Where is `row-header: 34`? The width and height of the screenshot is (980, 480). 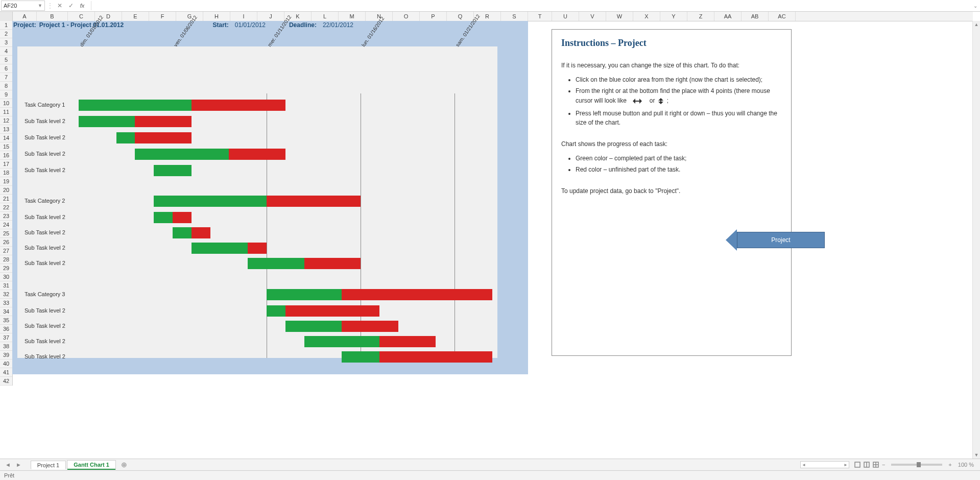
row-header: 34 is located at coordinates (6, 311).